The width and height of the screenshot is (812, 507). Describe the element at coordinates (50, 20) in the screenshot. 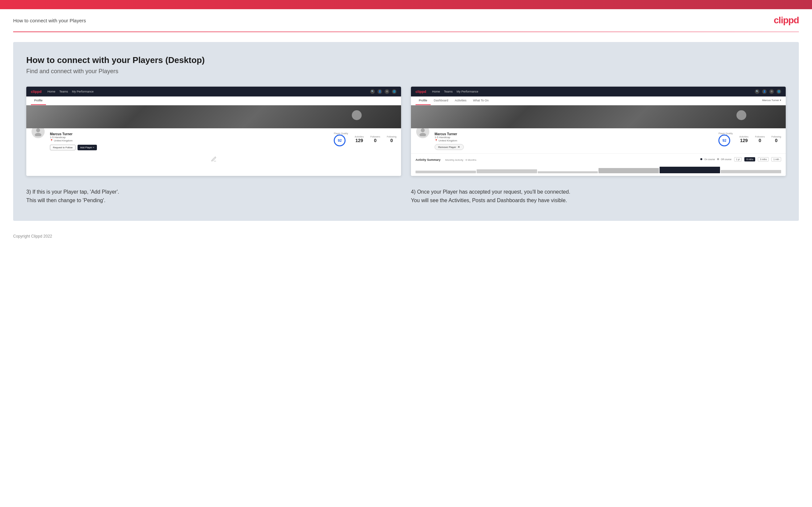

I see `breadcrumb: How to connect with your Players` at that location.